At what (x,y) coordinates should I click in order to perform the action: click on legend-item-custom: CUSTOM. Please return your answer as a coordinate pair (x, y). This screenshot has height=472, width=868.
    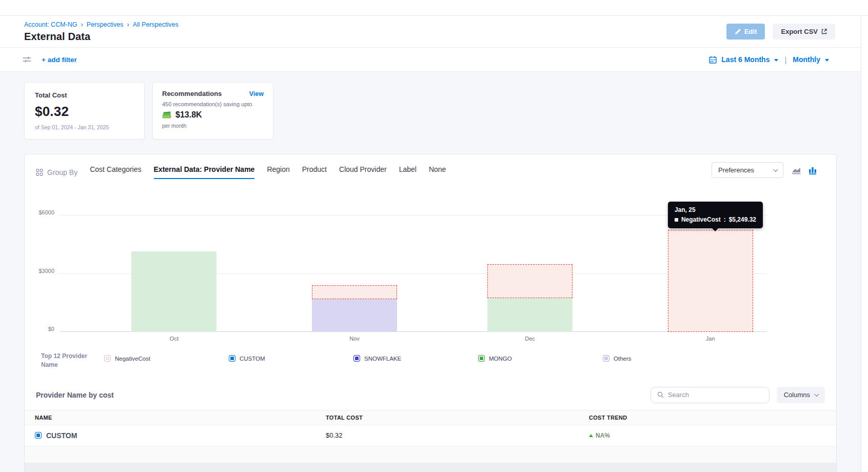
    Looking at the image, I should click on (291, 358).